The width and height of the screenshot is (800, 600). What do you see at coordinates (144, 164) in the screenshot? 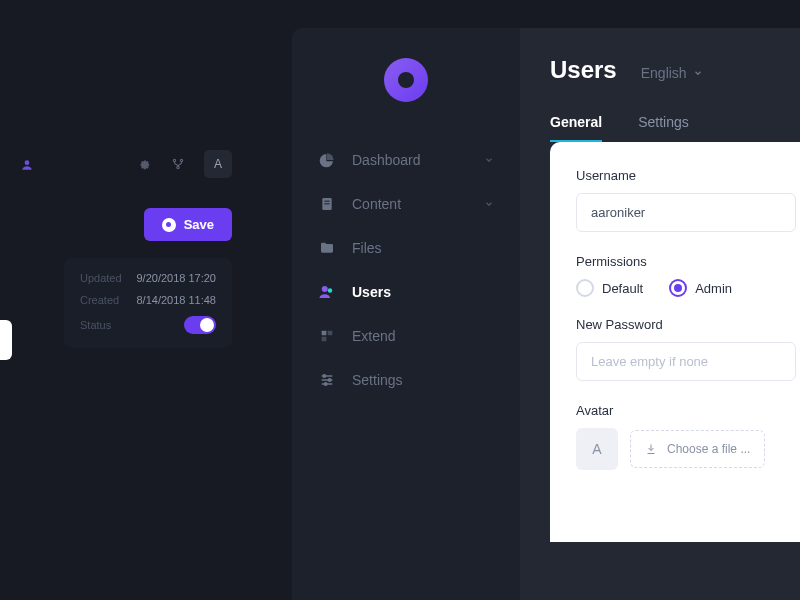
I see `gear-icon` at bounding box center [144, 164].